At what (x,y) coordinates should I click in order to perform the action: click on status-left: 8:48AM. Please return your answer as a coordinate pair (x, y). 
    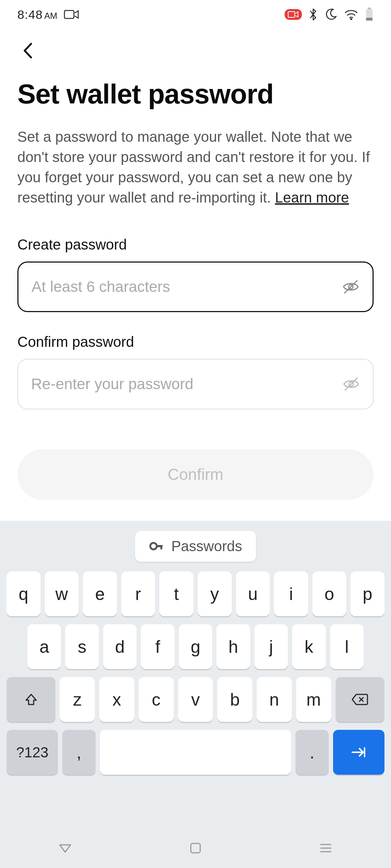
    Looking at the image, I should click on (49, 14).